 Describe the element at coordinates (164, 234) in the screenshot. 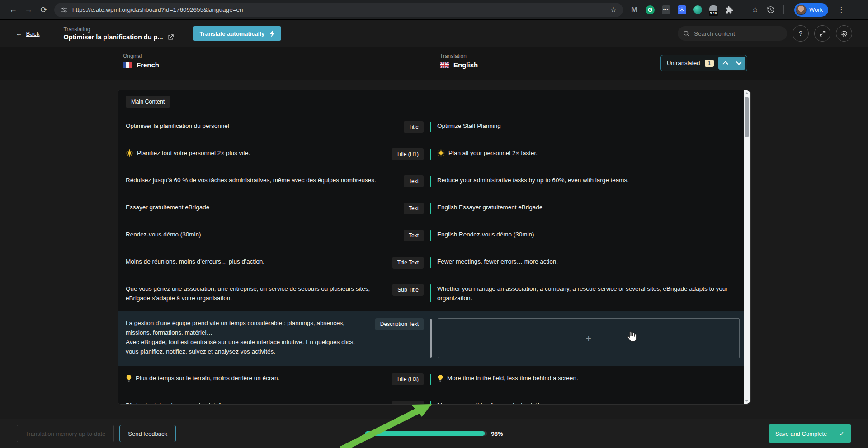

I see `source-text: Rendez-vous démo (30min)` at that location.